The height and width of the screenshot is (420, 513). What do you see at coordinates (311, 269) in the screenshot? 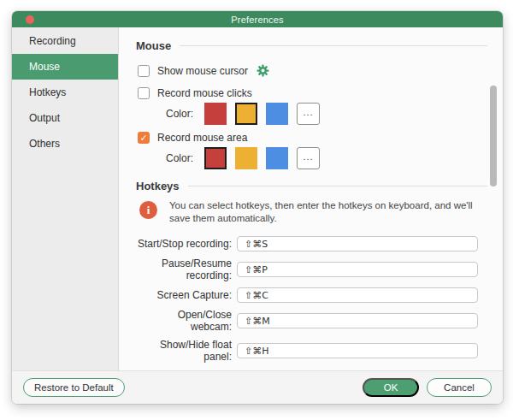
I see `hotkey-row: Pause/Resume recording:` at bounding box center [311, 269].